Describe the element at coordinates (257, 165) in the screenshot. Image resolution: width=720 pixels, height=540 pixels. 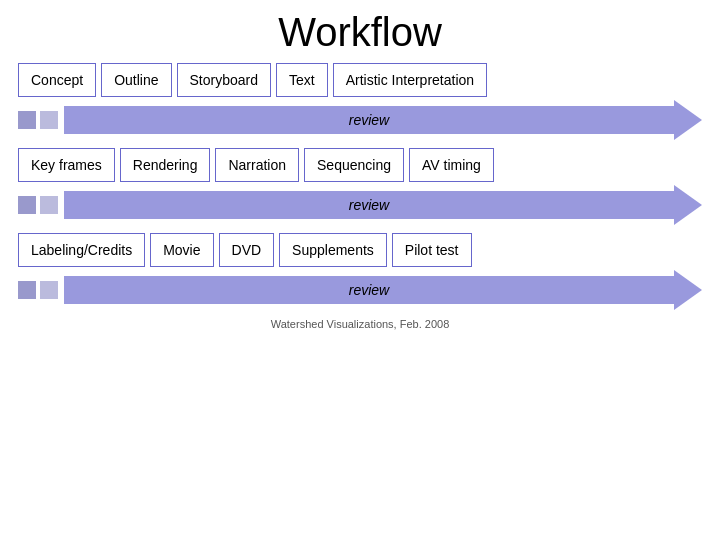
I see `row2-item-2: Narration` at that location.